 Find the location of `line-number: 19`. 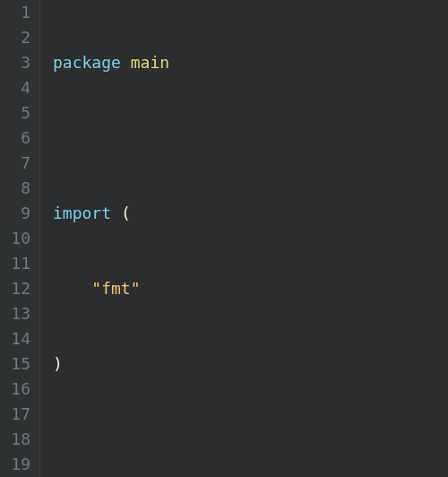

line-number: 19 is located at coordinates (18, 464).